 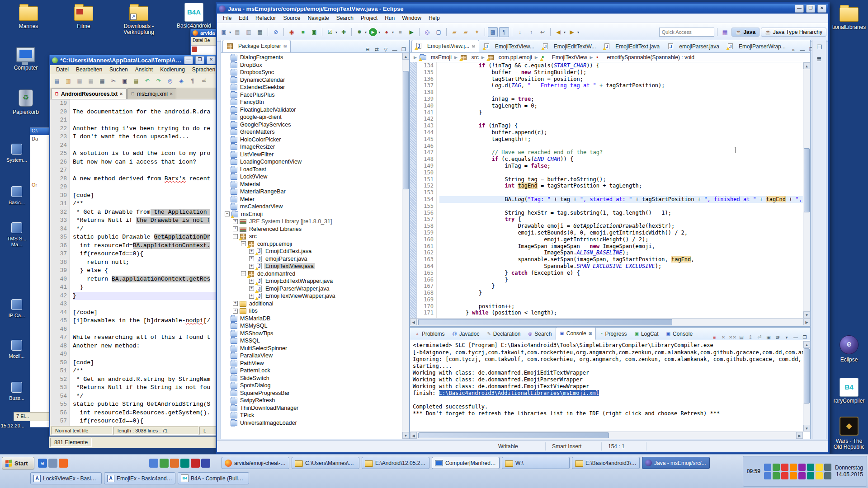 What do you see at coordinates (315, 200) in the screenshot?
I see `tree-item-meter: Meter` at bounding box center [315, 200].